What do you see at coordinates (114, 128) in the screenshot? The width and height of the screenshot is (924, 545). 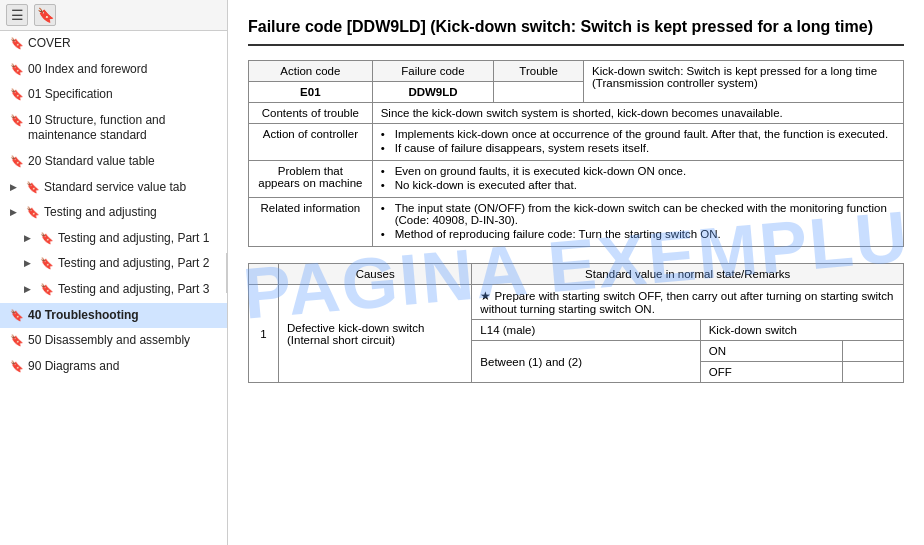 I see `sidebar-item-10-structure: 🔖10 Structure, function and maintenance …` at bounding box center [114, 128].